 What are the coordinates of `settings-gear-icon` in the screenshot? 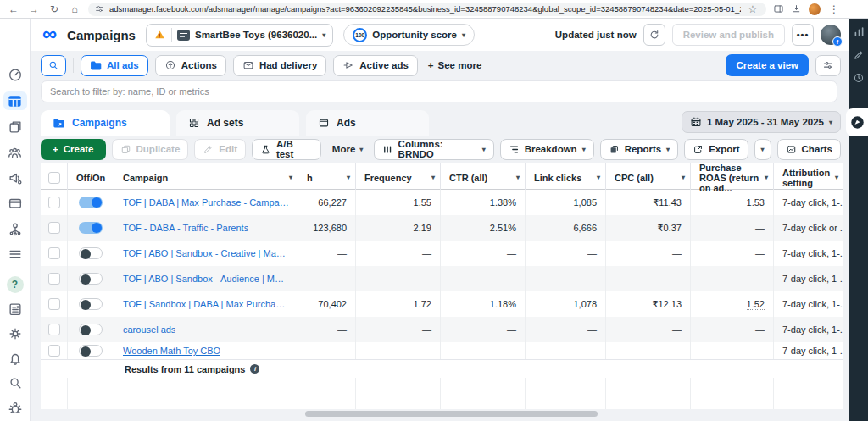 It's located at (15, 334).